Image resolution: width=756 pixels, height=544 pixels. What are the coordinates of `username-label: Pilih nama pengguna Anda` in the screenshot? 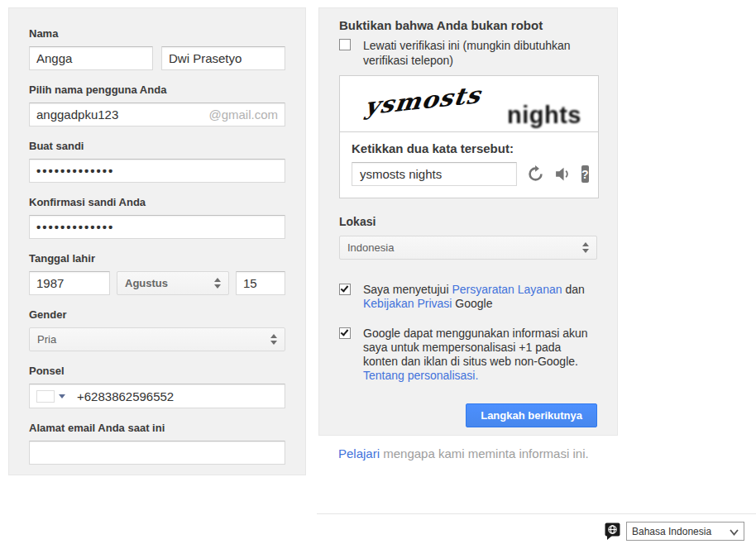 It's located at (157, 89).